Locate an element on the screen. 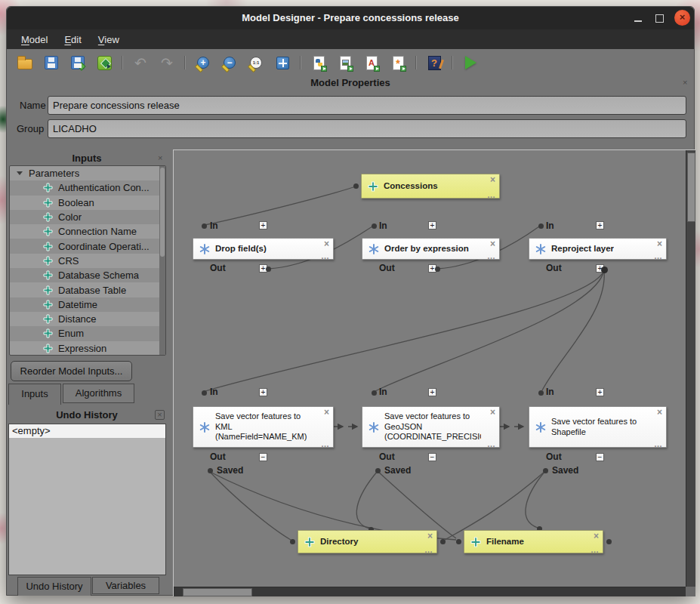 Image resolution: width=700 pixels, height=604 pixels. tree-item-crs: CRS is located at coordinates (88, 261).